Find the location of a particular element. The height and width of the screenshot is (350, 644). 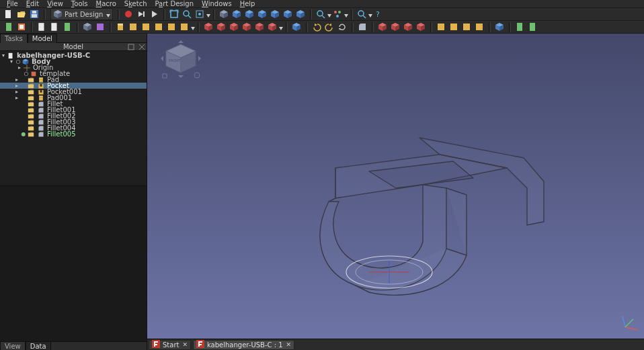

draw-style-button is located at coordinates (200, 14).